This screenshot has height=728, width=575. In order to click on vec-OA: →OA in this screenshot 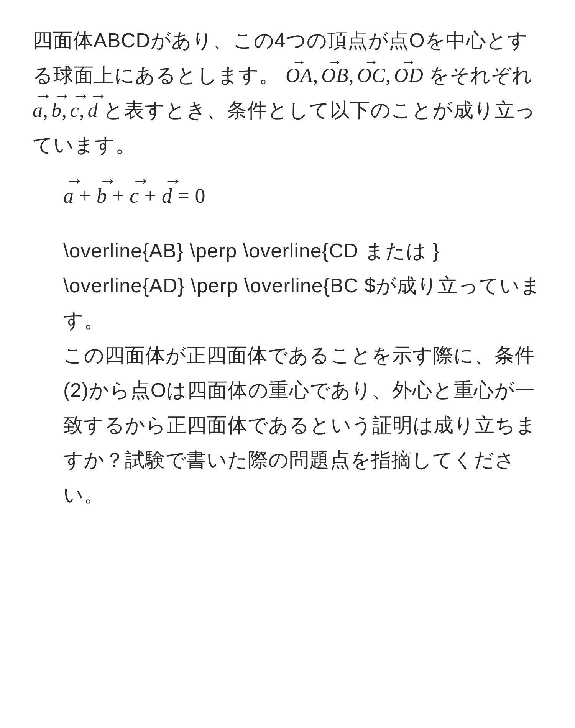, I will do `click(299, 75)`.